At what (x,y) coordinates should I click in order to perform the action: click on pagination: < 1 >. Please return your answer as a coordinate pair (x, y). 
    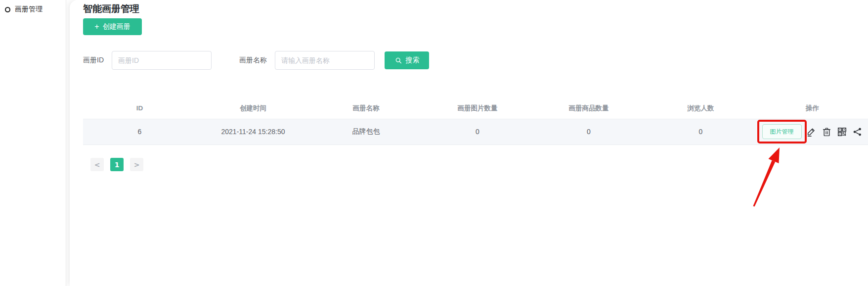
    Looking at the image, I should click on (117, 164).